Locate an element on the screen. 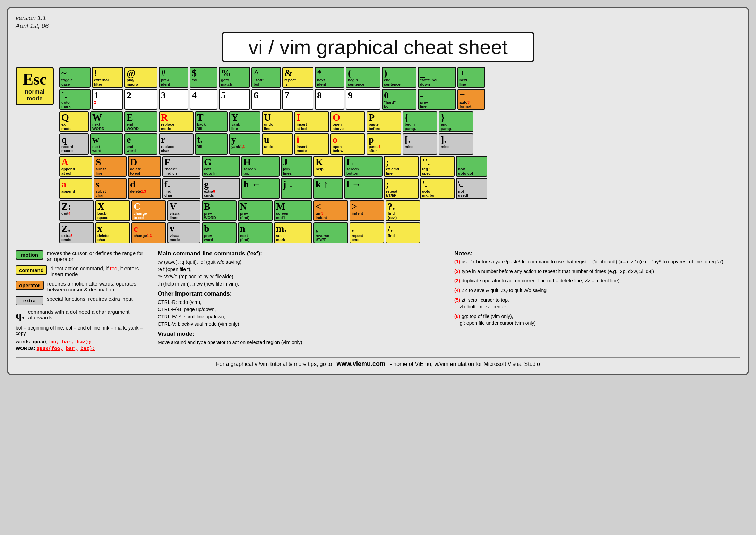 This screenshot has width=756, height=535. legend-command: command direct action command, if red, i… is located at coordinates (81, 271).